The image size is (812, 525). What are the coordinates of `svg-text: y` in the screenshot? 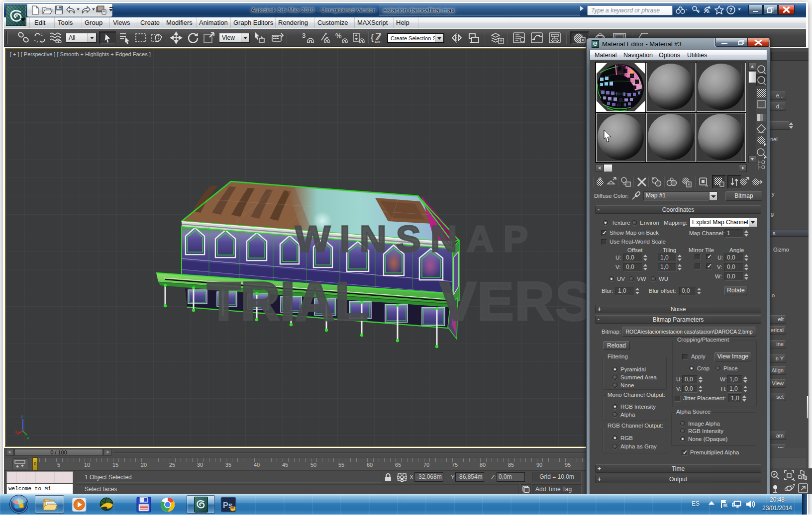 It's located at (28, 438).